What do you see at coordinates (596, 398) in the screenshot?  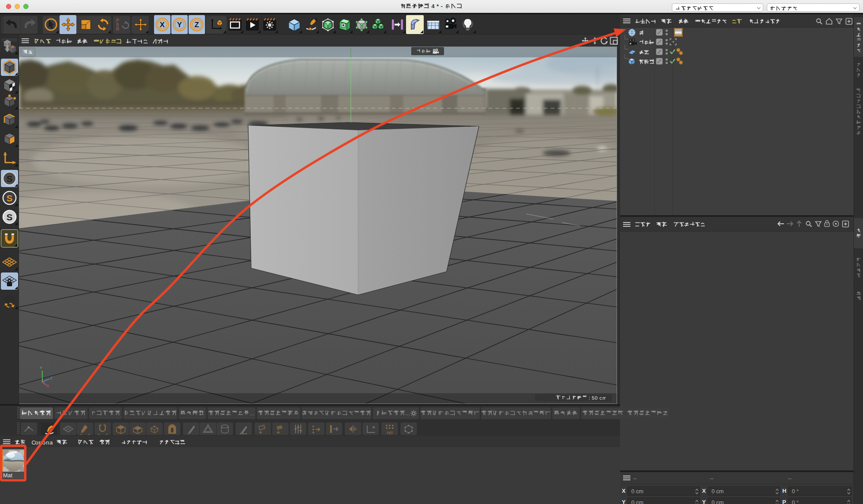 I see `svg-text: 0` at bounding box center [596, 398].